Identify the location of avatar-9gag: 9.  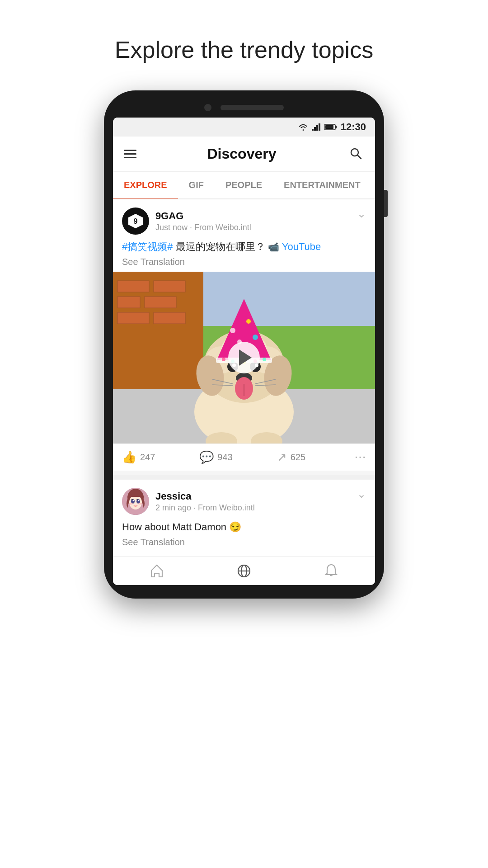
(136, 221).